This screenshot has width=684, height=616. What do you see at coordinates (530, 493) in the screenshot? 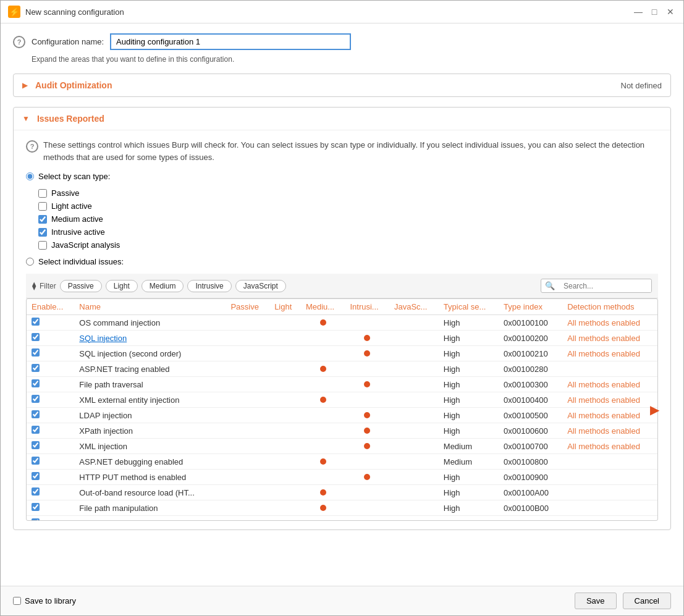
I see `row-type-index-cell: 0x00100A00` at bounding box center [530, 493].